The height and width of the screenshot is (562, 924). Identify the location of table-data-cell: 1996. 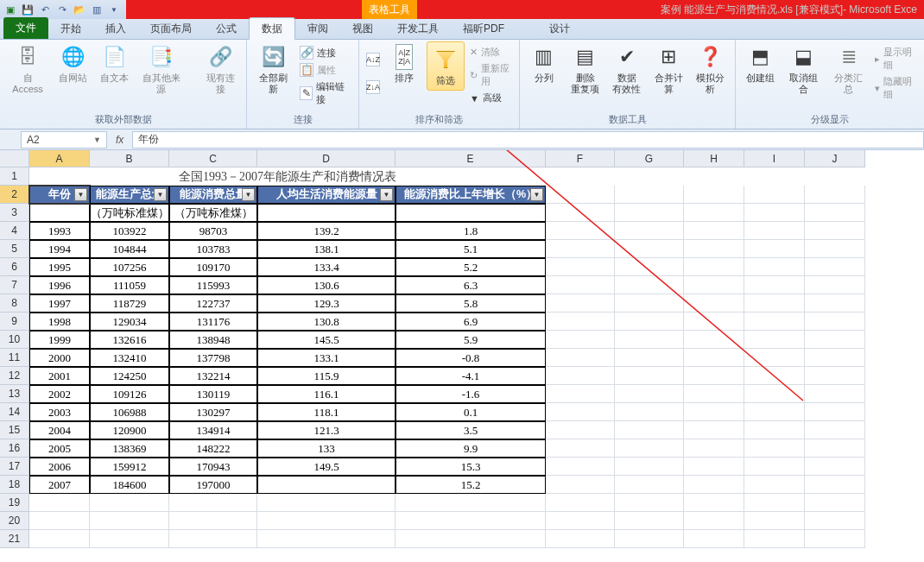
(60, 285).